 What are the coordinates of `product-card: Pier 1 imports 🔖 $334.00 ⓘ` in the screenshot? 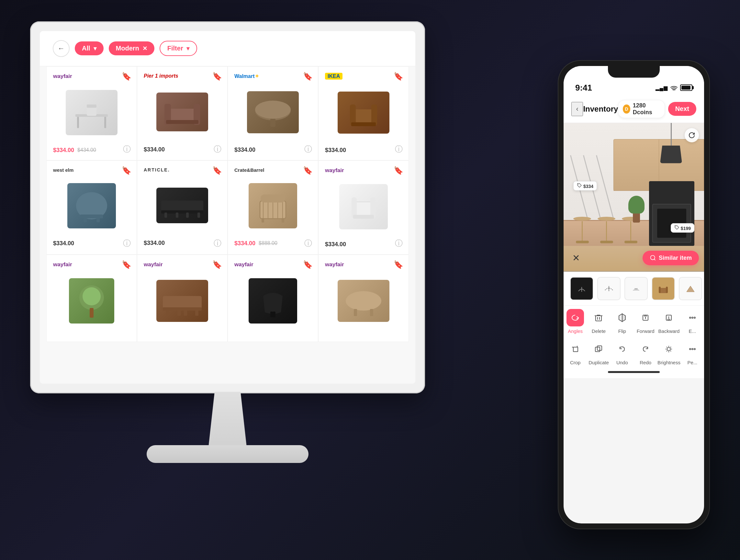 It's located at (182, 113).